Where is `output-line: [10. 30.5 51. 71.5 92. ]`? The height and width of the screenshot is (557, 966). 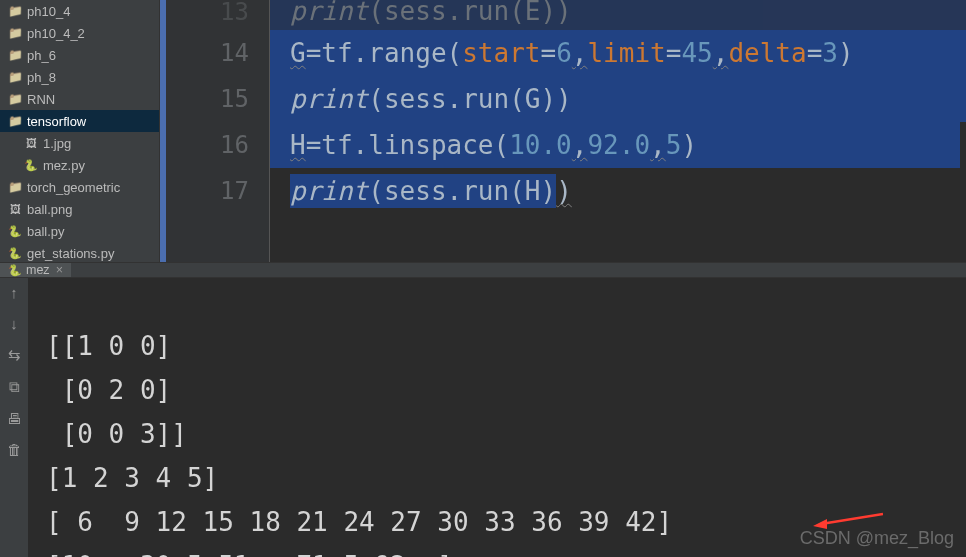 output-line: [10. 30.5 51. 71.5 92. ] is located at coordinates (250, 554).